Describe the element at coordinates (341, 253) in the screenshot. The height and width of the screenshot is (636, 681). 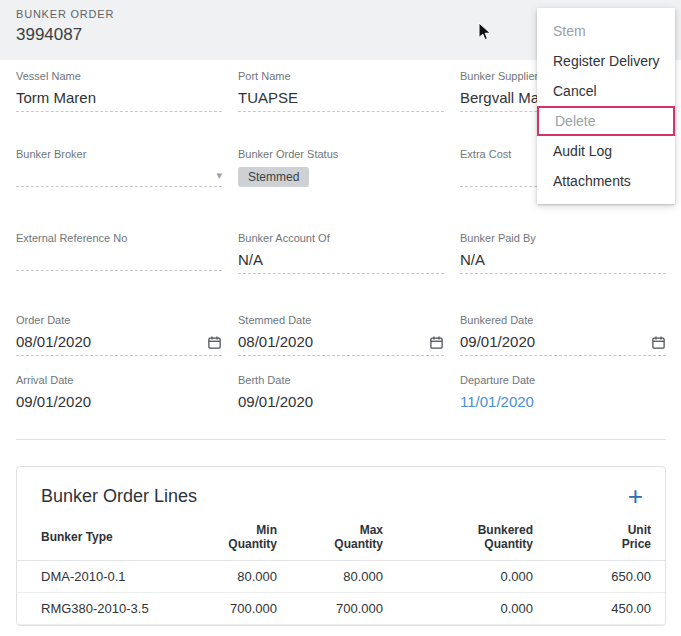
I see `field-bunker-account-of: Bunker Account Of N/A` at that location.